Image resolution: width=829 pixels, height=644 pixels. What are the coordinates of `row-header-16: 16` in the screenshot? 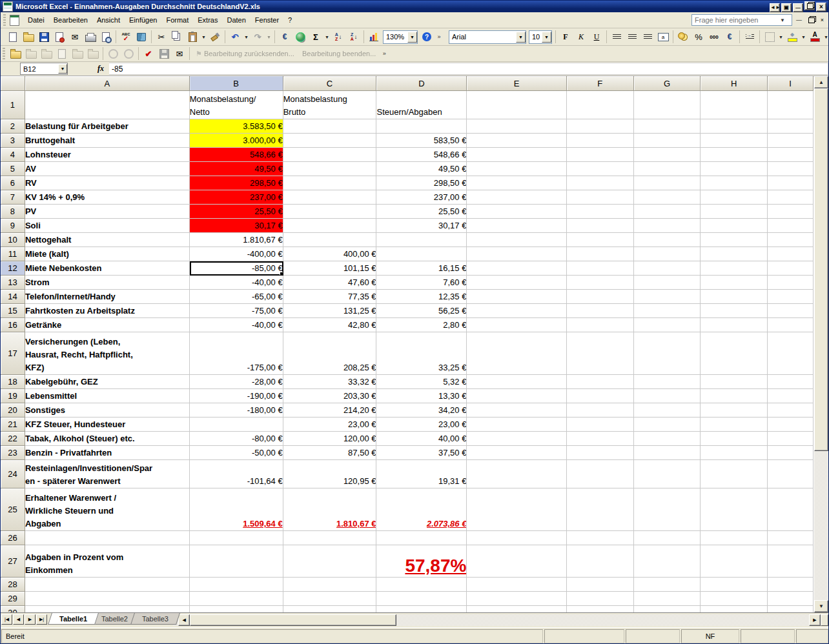 It's located at (13, 325).